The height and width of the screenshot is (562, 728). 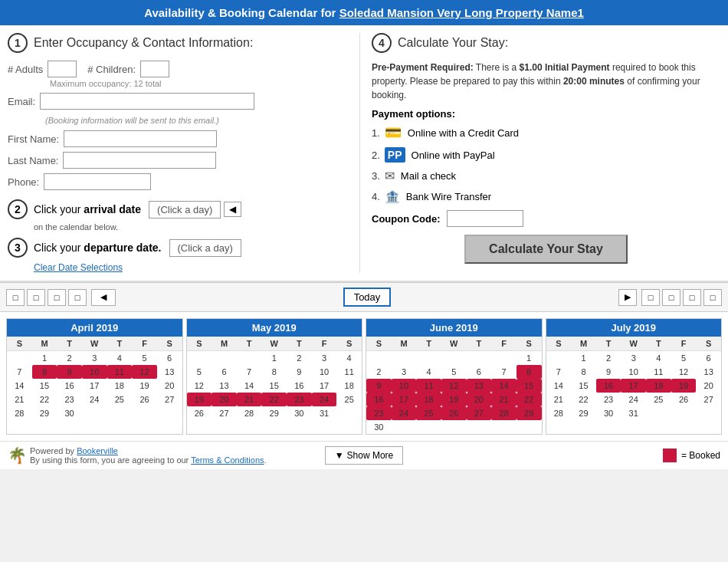 I want to click on firstname-input, so click(x=140, y=139).